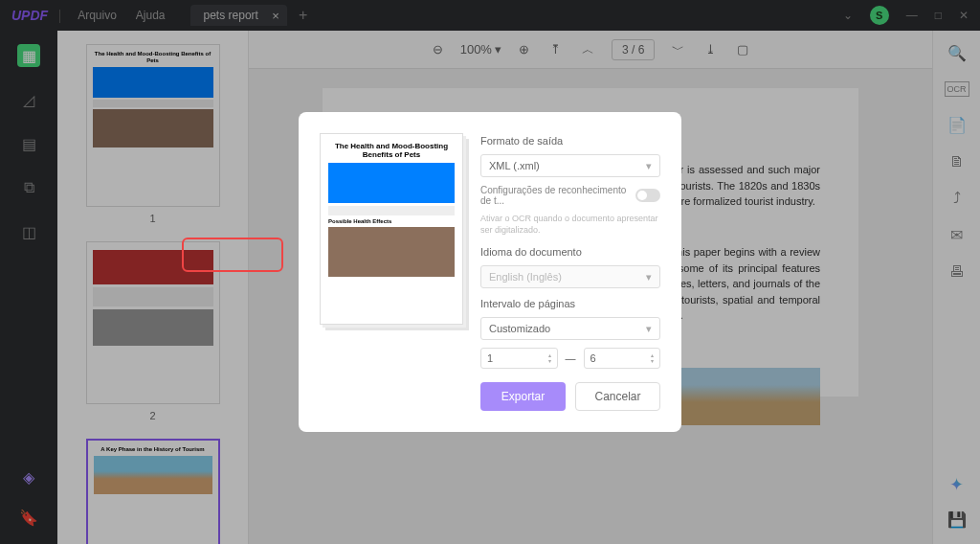  I want to click on range-from-input: 1▴▾, so click(519, 358).